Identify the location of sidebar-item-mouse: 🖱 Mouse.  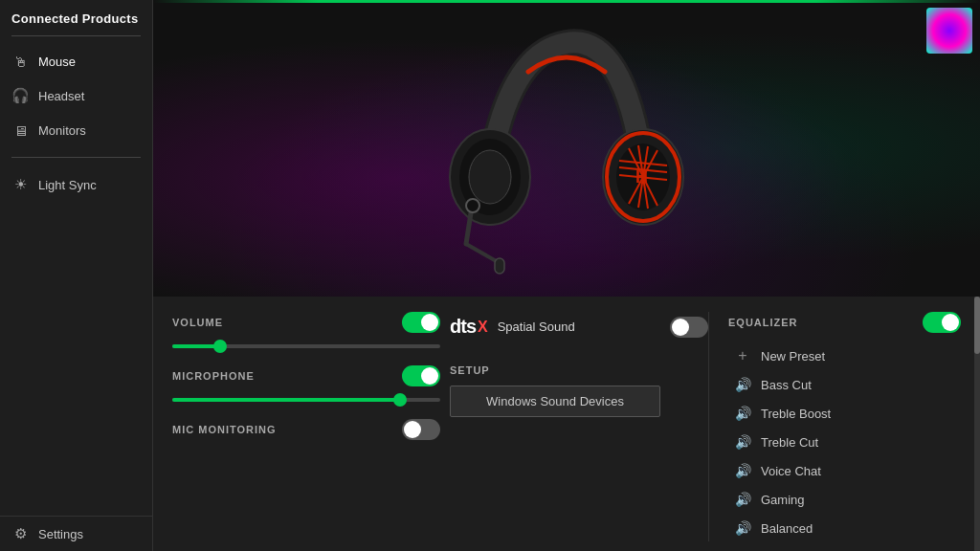
(77, 61).